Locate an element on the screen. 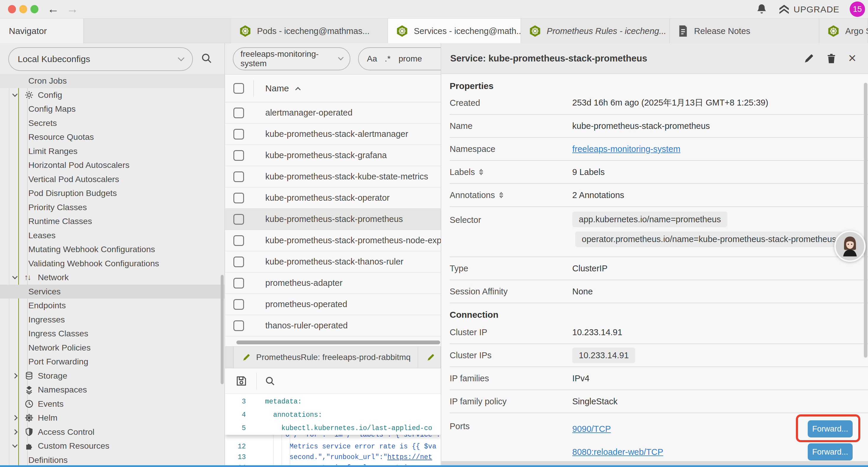 The image size is (868, 467). sidebar-item-vertical-pod-autoscalers: Vertical Pod Autoscalers is located at coordinates (112, 179).